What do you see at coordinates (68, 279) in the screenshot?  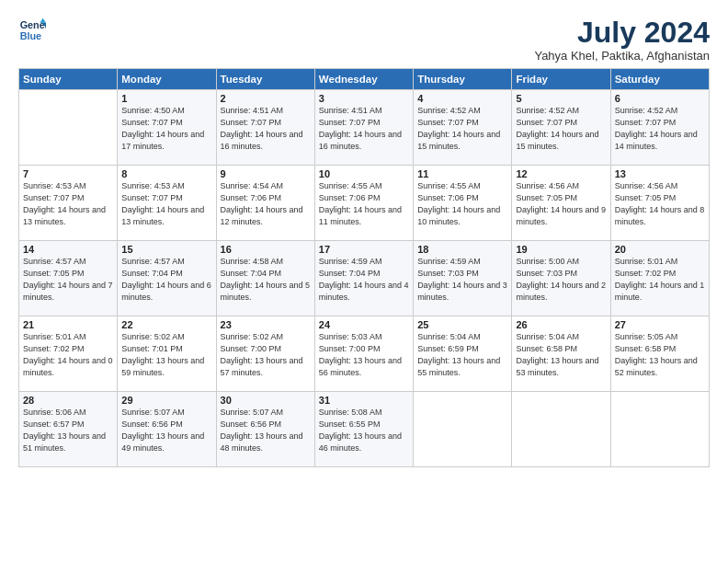 I see `cell-week3-day1: 14 Sunrise: 4:57 AMSunset: 7:05 PMDaylig…` at bounding box center [68, 279].